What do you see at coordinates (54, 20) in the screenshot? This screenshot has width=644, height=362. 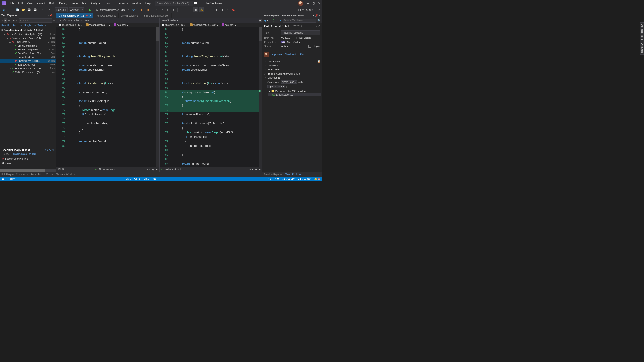 I see `search-dropdown-icon: ▾` at bounding box center [54, 20].